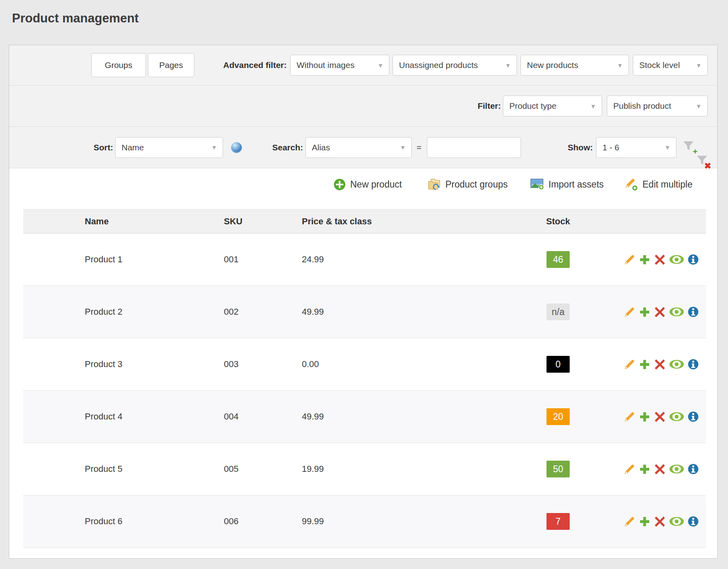  I want to click on filter-select-publish-product: Publish product ▼, so click(657, 106).